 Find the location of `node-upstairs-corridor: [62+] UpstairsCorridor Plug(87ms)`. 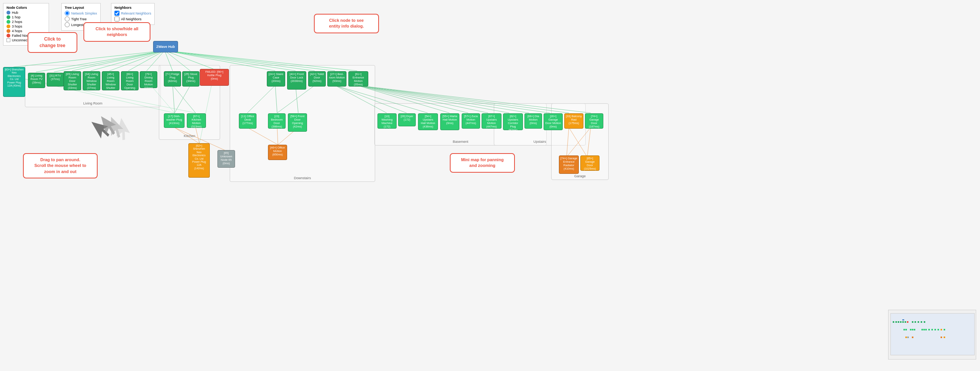

node-upstairs-corridor: [62+] UpstairsCorridor Plug(87ms) is located at coordinates (513, 122).